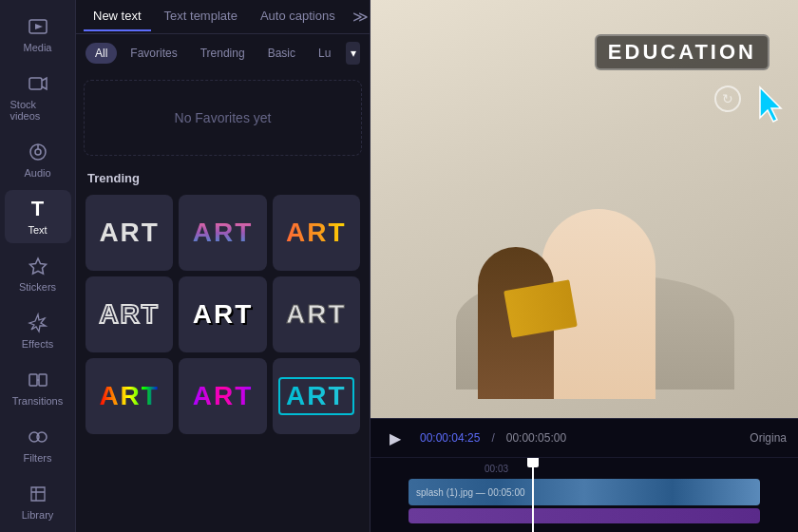  Describe the element at coordinates (129, 233) in the screenshot. I see `template-art-1: ART` at that location.